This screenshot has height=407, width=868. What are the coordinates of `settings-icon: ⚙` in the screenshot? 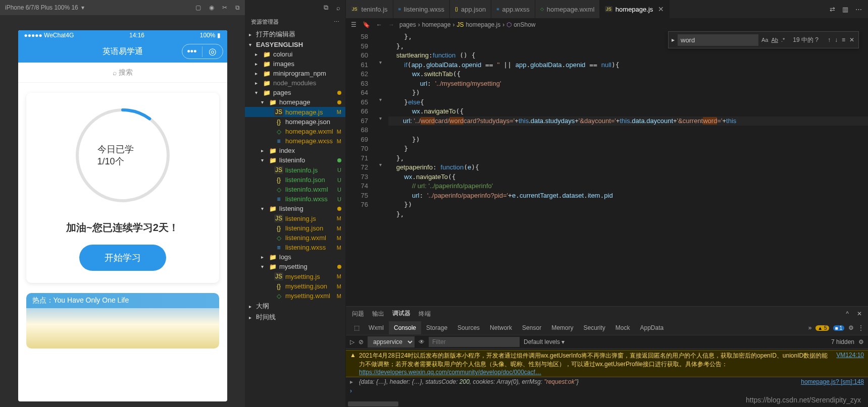 It's located at (851, 328).